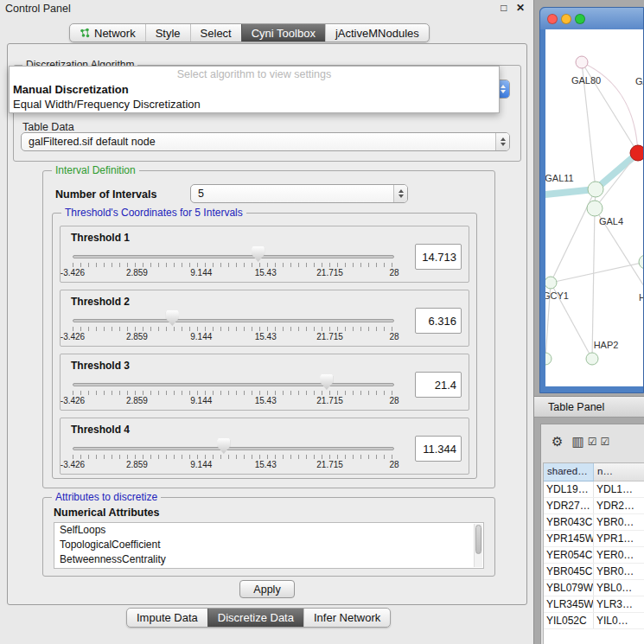 The width and height of the screenshot is (644, 644). Describe the element at coordinates (258, 254) in the screenshot. I see `threshold-1-slider-thumb` at that location.